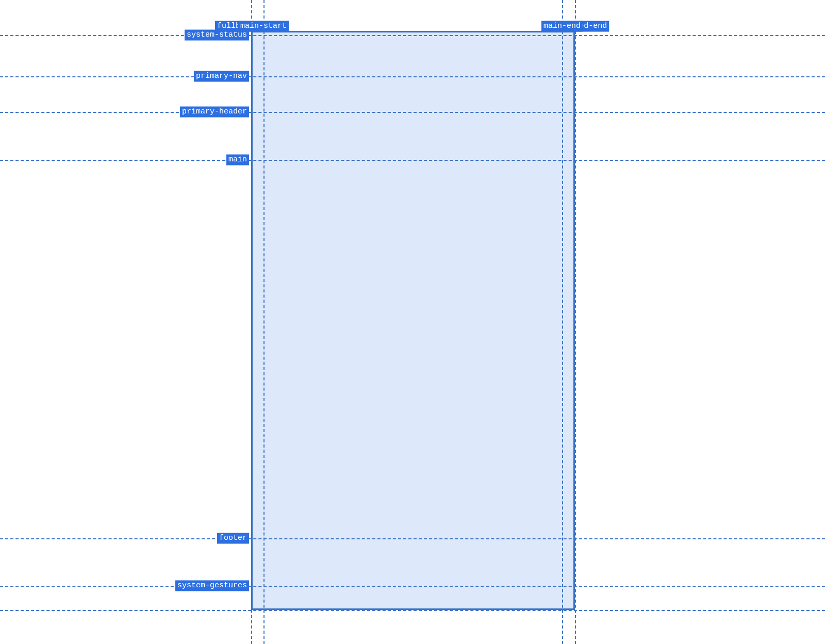  Describe the element at coordinates (412, 36) in the screenshot. I see `row-line-system-status` at that location.